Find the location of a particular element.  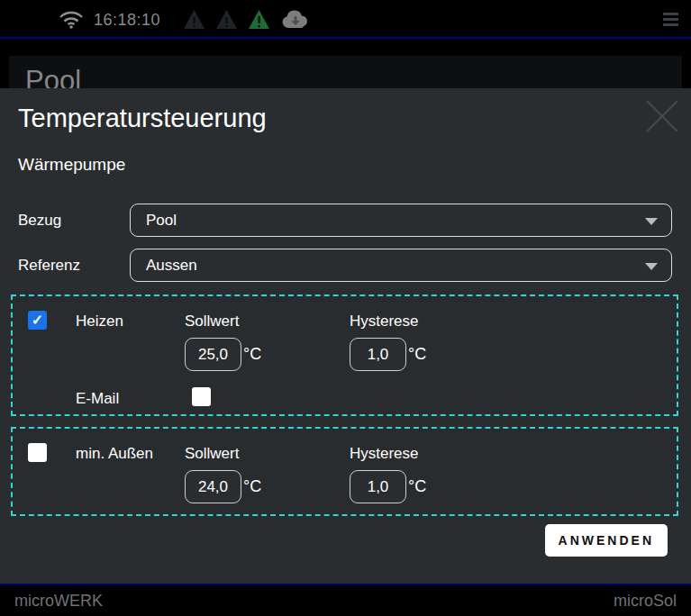

heizen-hysterese-input is located at coordinates (378, 355).